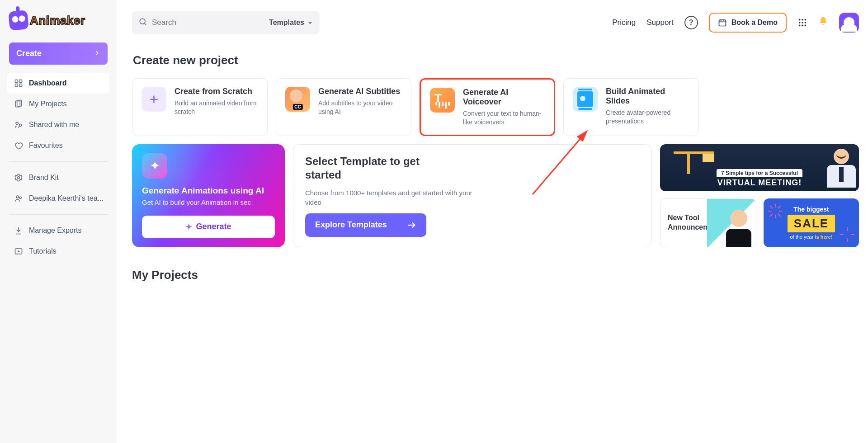 Image resolution: width=868 pixels, height=443 pixels. Describe the element at coordinates (208, 191) in the screenshot. I see `ai-panel-title: Generate Animations using AI` at that location.